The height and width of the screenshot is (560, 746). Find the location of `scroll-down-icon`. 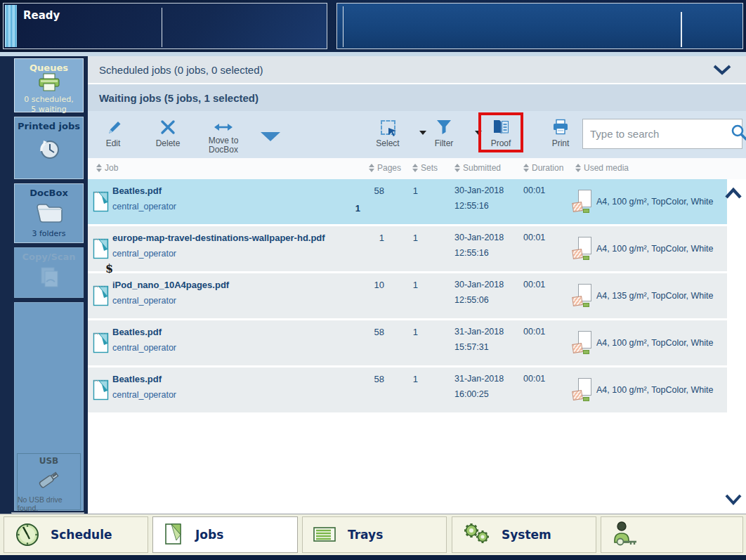

scroll-down-icon is located at coordinates (733, 501).